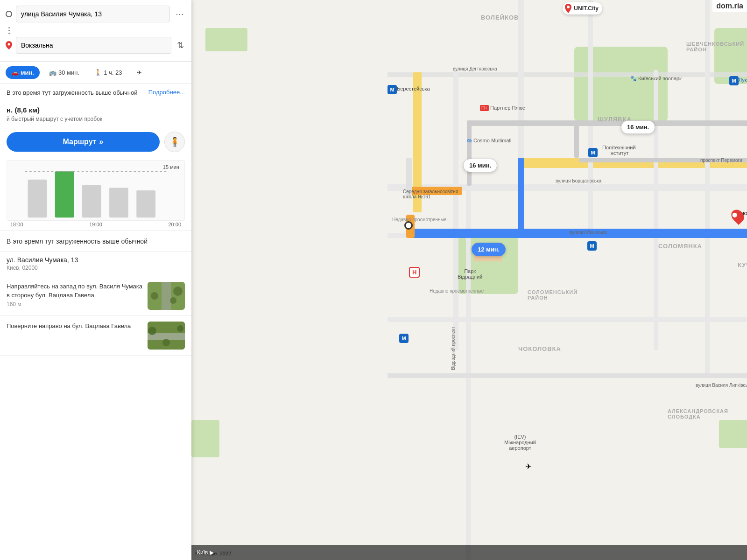  What do you see at coordinates (721, 385) in the screenshot?
I see `road-label-vasiliya: вулиця Василя Липківського` at bounding box center [721, 385].